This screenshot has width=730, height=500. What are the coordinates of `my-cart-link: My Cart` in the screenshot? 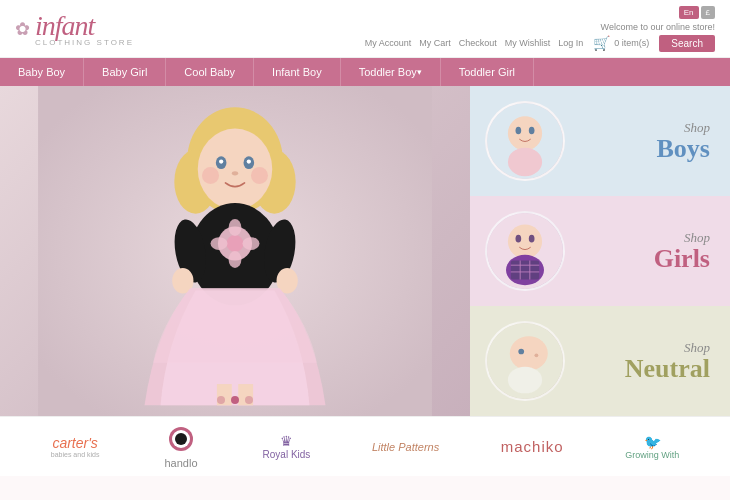 It's located at (435, 43).